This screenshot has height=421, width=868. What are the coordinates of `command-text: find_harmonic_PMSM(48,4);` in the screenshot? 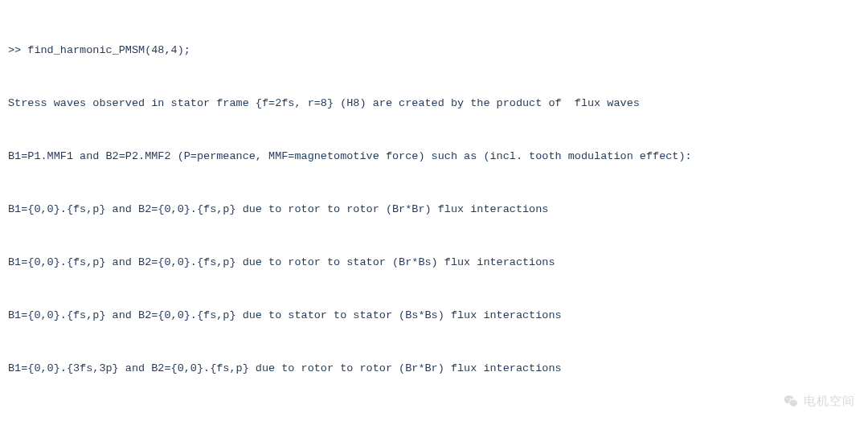 It's located at (109, 50).